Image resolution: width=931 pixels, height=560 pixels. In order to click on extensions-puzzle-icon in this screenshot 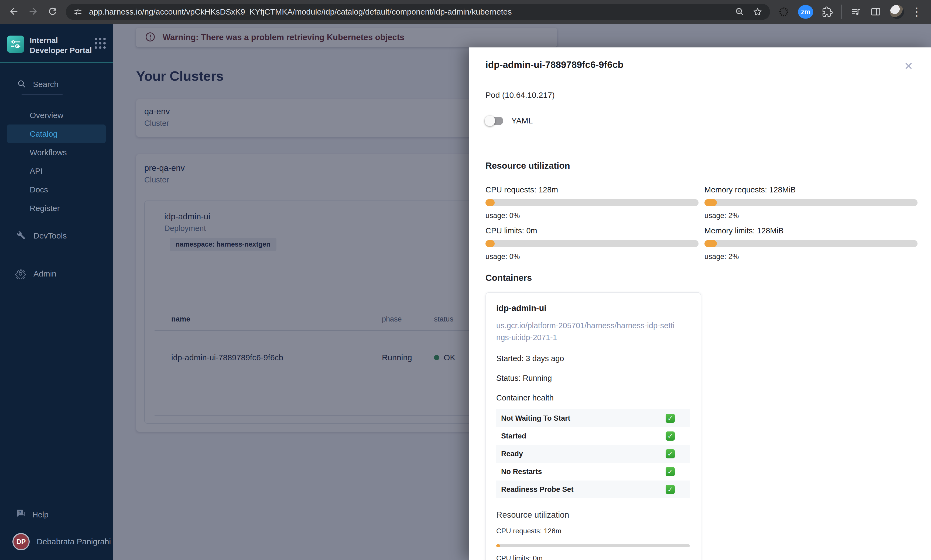, I will do `click(828, 12)`.